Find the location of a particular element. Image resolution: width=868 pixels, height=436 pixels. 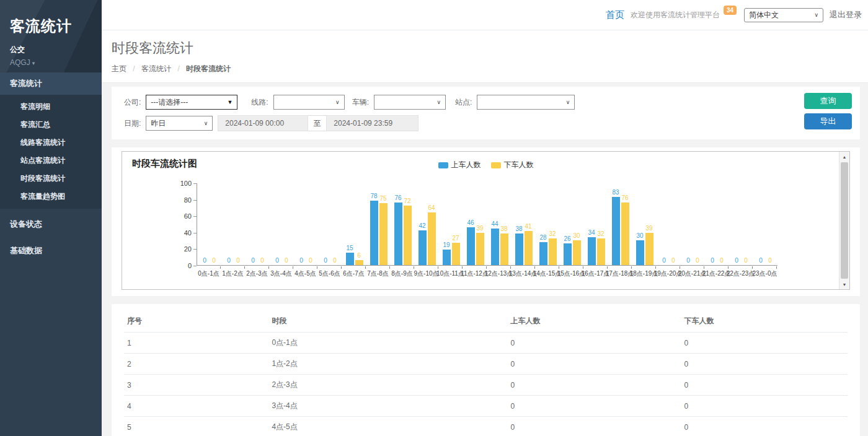

legend-item-boarding: 上车人数 is located at coordinates (460, 165).